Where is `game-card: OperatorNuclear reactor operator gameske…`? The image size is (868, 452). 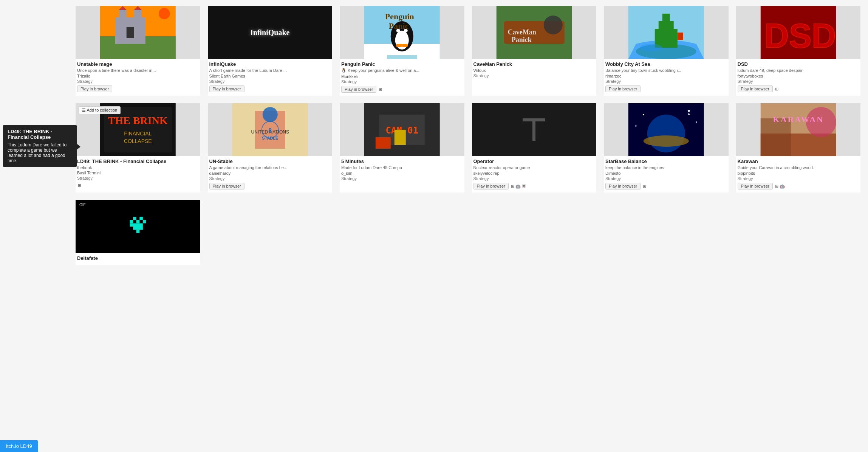
game-card: OperatorNuclear reactor operator gameske… is located at coordinates (534, 148).